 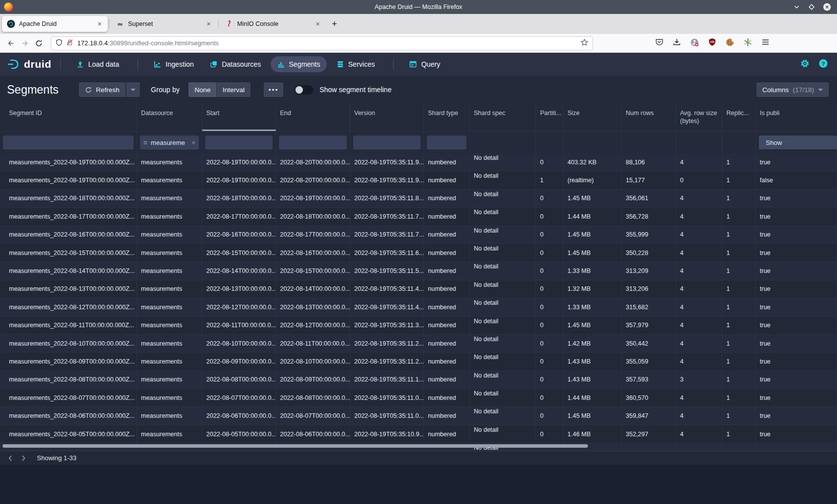 What do you see at coordinates (798, 142) in the screenshot?
I see `show-filter-button: Show` at bounding box center [798, 142].